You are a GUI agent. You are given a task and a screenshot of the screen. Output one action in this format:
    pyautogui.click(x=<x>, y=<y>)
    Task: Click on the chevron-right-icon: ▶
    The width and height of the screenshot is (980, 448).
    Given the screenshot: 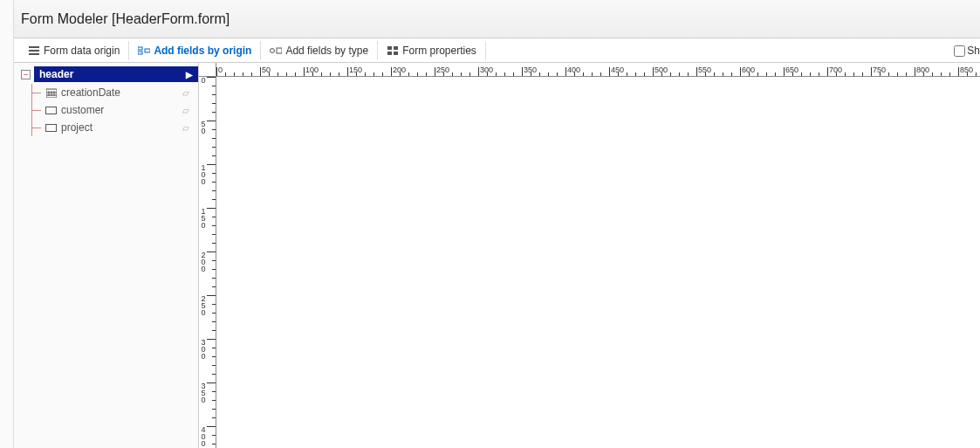 What is the action you would take?
    pyautogui.click(x=189, y=75)
    